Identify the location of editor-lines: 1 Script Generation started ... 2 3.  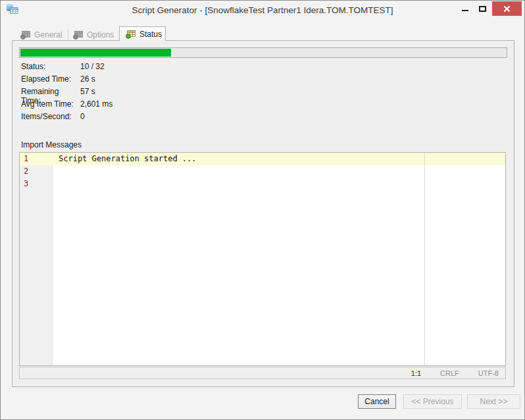
(262, 171).